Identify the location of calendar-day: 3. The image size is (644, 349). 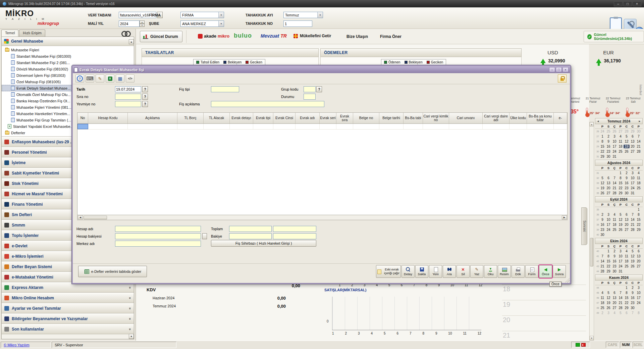
(608, 215).